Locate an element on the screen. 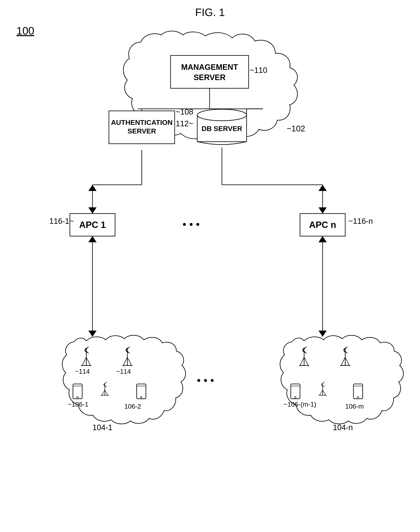  apcn-label: APC n is located at coordinates (323, 225).